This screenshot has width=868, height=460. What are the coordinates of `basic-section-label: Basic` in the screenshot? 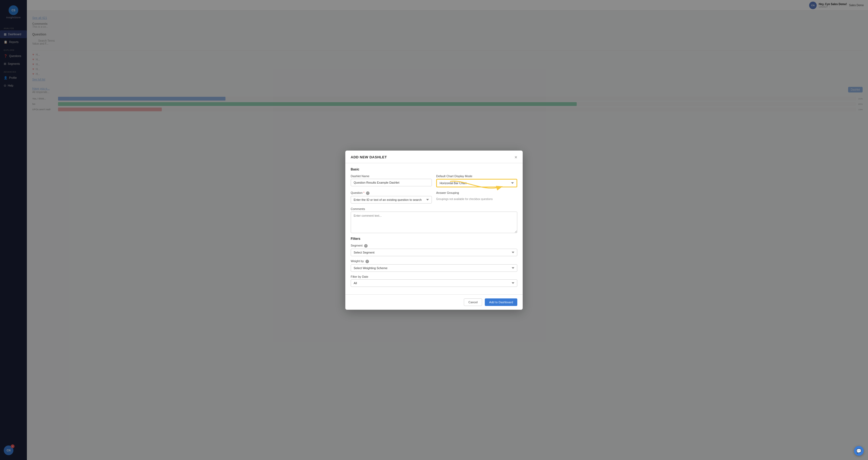 It's located at (392, 169).